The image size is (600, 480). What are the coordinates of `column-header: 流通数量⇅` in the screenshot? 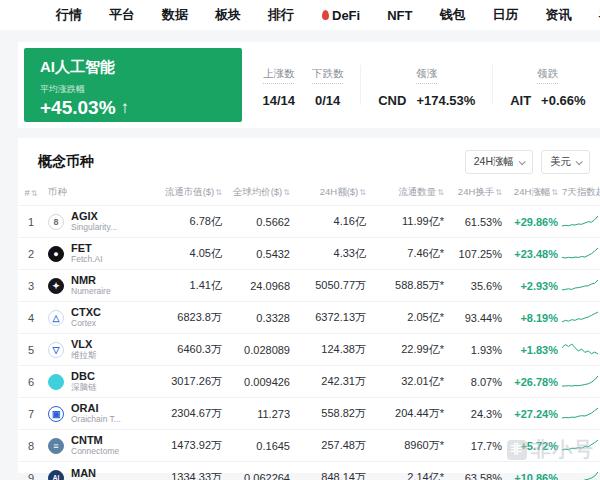 It's located at (409, 194).